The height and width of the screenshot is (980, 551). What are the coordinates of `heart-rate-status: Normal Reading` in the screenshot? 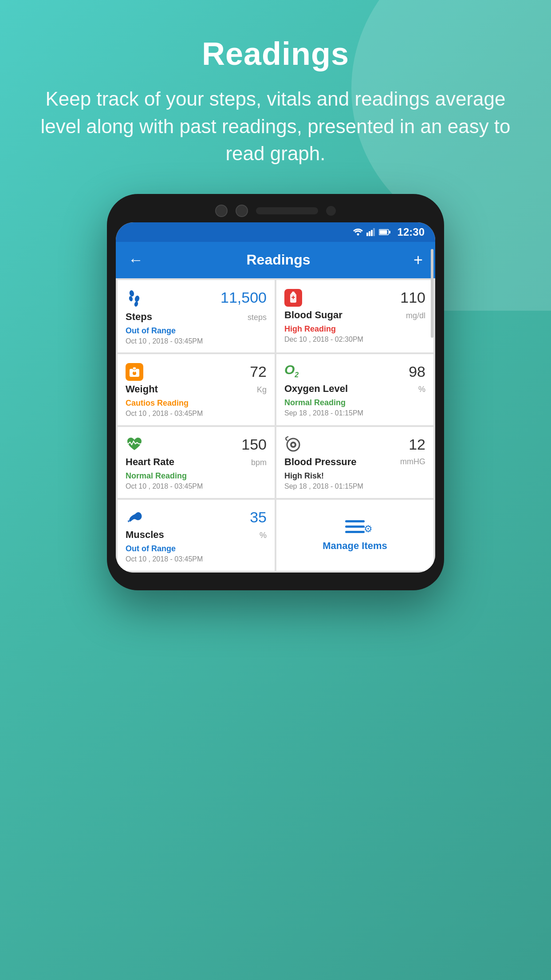 It's located at (196, 476).